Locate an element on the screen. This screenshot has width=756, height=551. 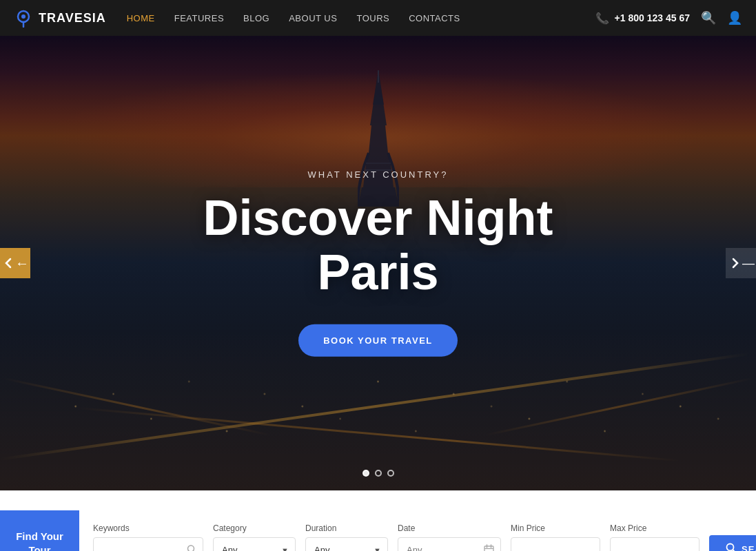
min-price-input is located at coordinates (555, 544).